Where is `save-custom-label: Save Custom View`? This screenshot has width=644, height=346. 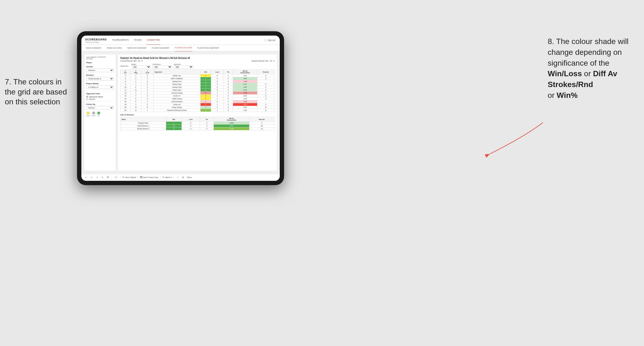 save-custom-label: Save Custom View is located at coordinates (150, 177).